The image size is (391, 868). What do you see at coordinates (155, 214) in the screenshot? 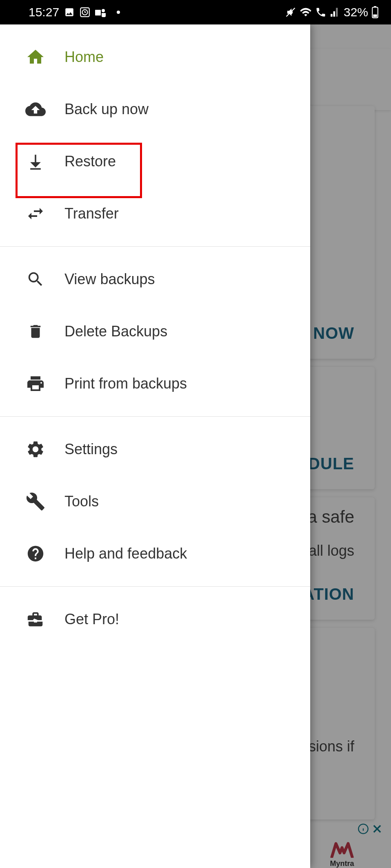
I see `nav-transfer: Transfer` at bounding box center [155, 214].